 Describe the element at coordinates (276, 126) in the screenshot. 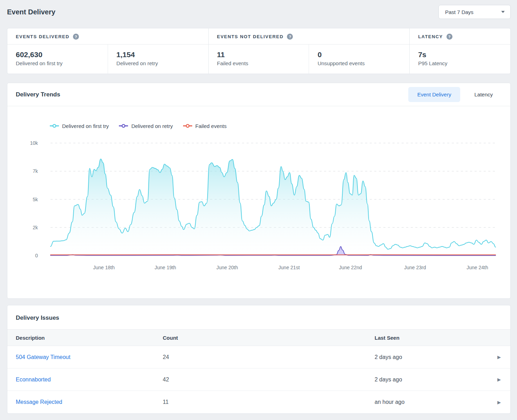

I see `chart-legend: Delivered on first try Delivered on retr…` at that location.